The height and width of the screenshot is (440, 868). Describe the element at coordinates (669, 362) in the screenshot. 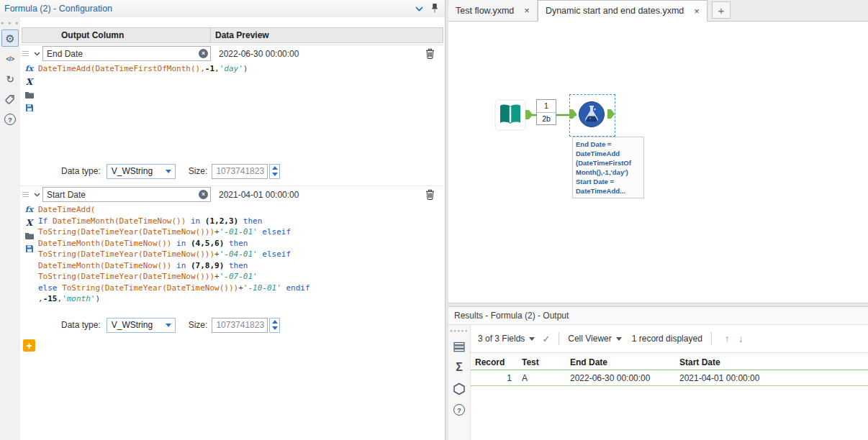

I see `results-grid-header: Record Test End Date Start Date` at that location.